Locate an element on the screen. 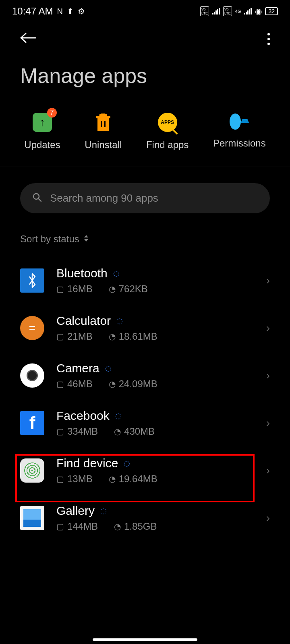 The width and height of the screenshot is (290, 644). app-name: Find device is located at coordinates (87, 463).